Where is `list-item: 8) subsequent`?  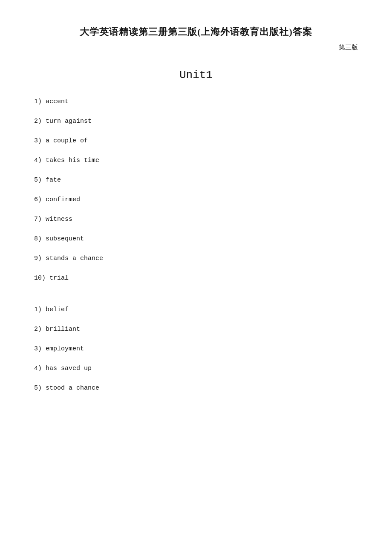
list-item: 8) subsequent is located at coordinates (196, 239).